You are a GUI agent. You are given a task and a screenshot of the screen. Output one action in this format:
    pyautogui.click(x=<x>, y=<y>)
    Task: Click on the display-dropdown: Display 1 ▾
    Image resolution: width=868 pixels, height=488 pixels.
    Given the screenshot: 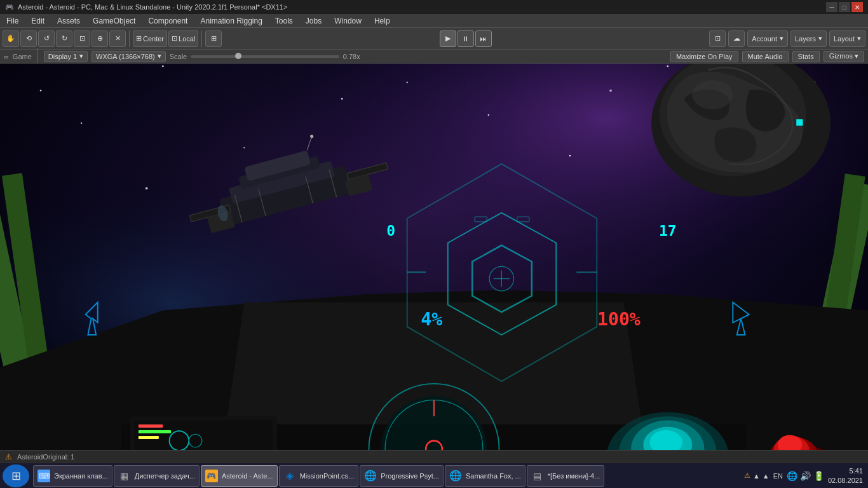 What is the action you would take?
    pyautogui.click(x=66, y=57)
    